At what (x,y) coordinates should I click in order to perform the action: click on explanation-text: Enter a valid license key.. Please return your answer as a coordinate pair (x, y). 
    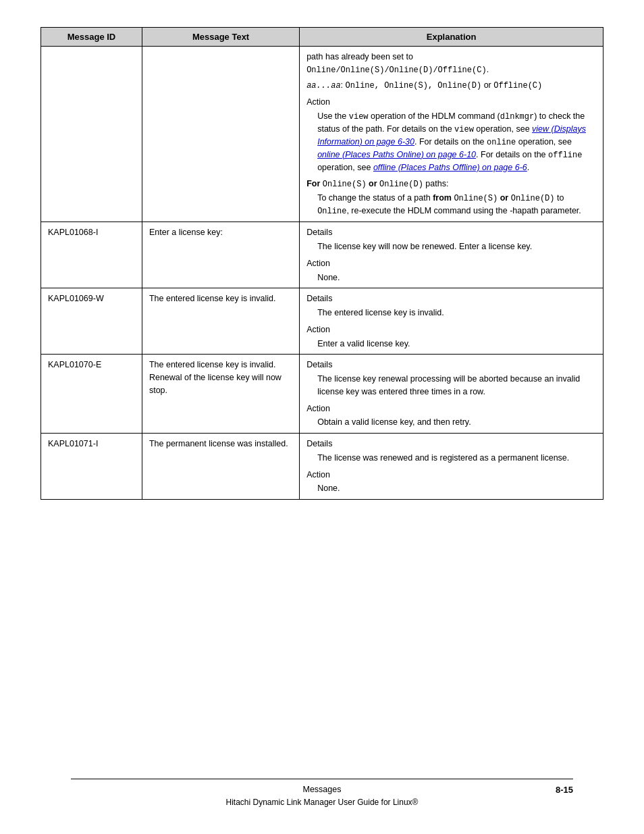
    Looking at the image, I should click on (456, 344).